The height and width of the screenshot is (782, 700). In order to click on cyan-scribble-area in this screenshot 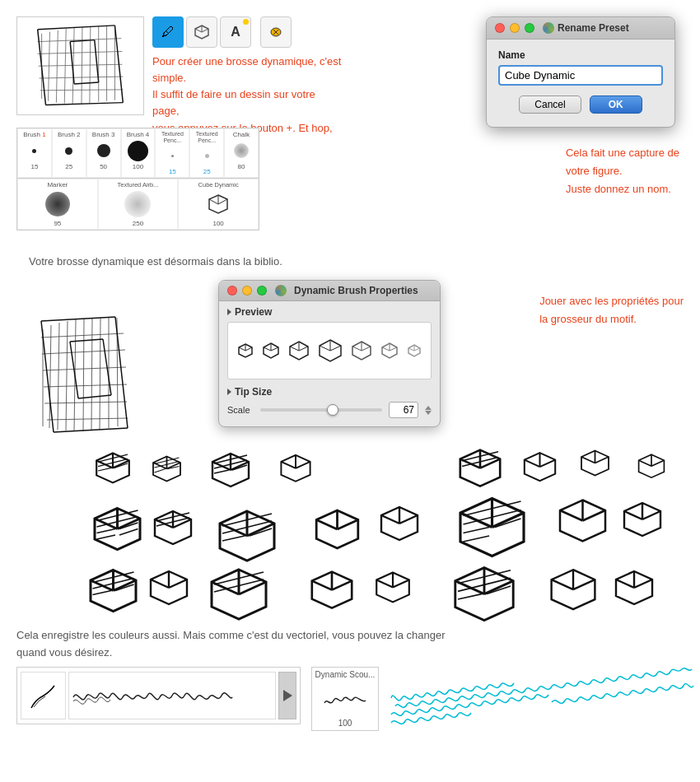, I will do `click(542, 700)`.